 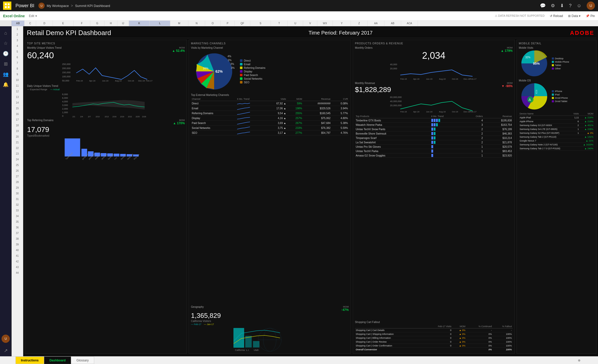 What do you see at coordinates (25, 6) in the screenshot?
I see `app-name: Power BI` at bounding box center [25, 6].